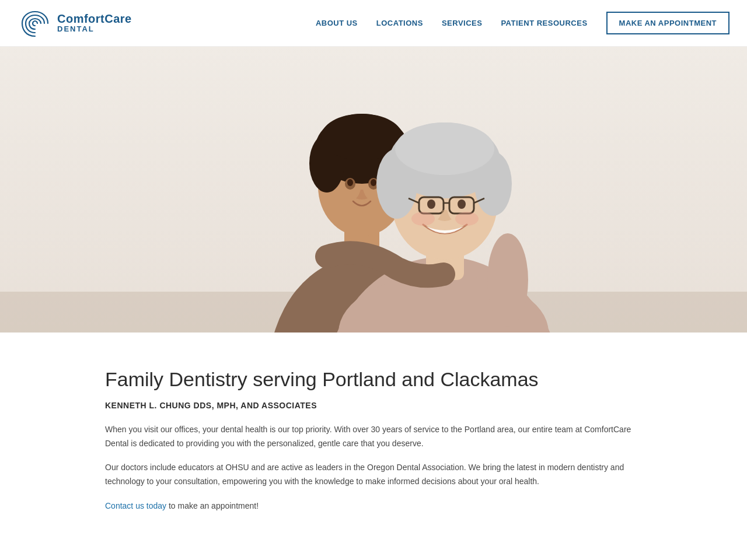  I want to click on doctor-name: KENNETH L. CHUNG DDS, MPH, AND ASSOCIATE…, so click(374, 405).